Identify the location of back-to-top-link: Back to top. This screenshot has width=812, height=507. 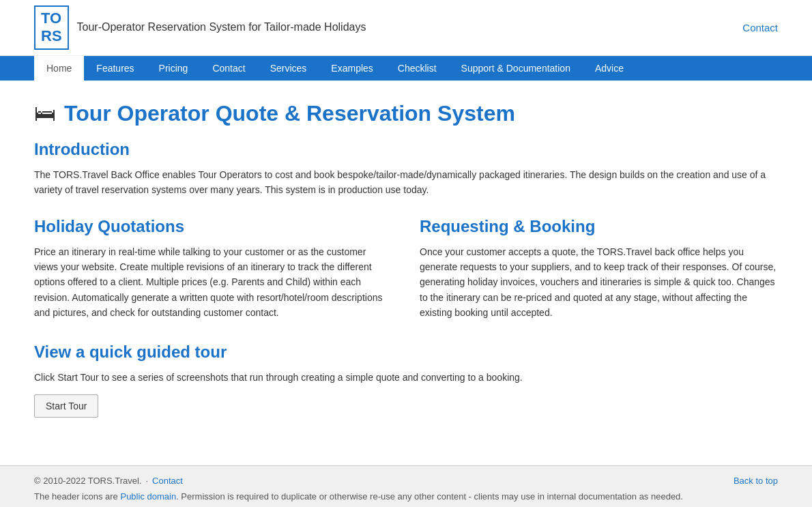
(756, 480).